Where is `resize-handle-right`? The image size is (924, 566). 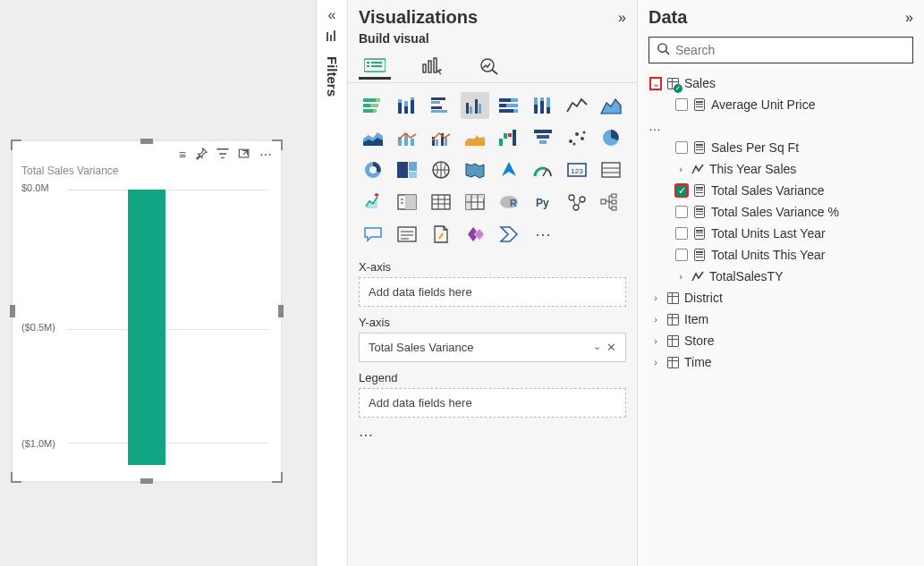 resize-handle-right is located at coordinates (281, 311).